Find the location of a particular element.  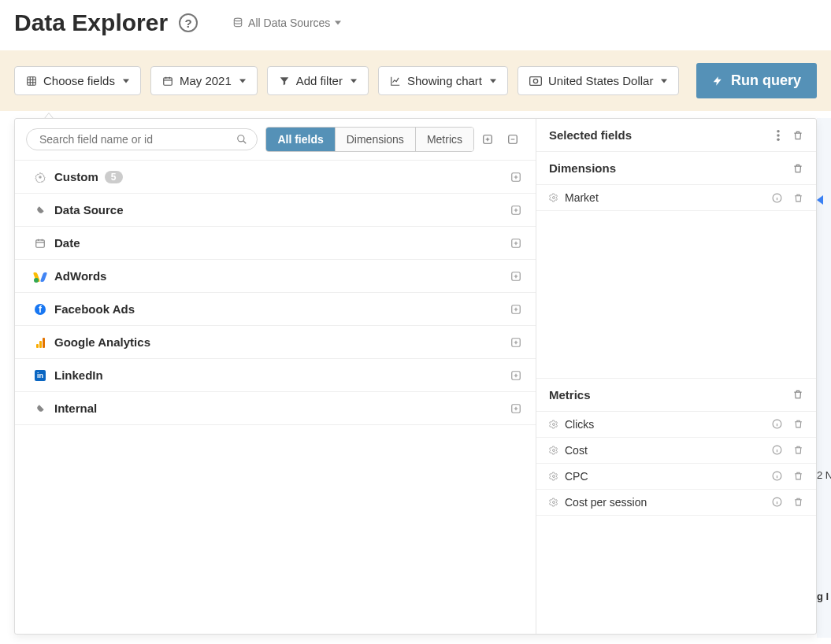

datasources-dropdown: All Data Sources is located at coordinates (287, 23).